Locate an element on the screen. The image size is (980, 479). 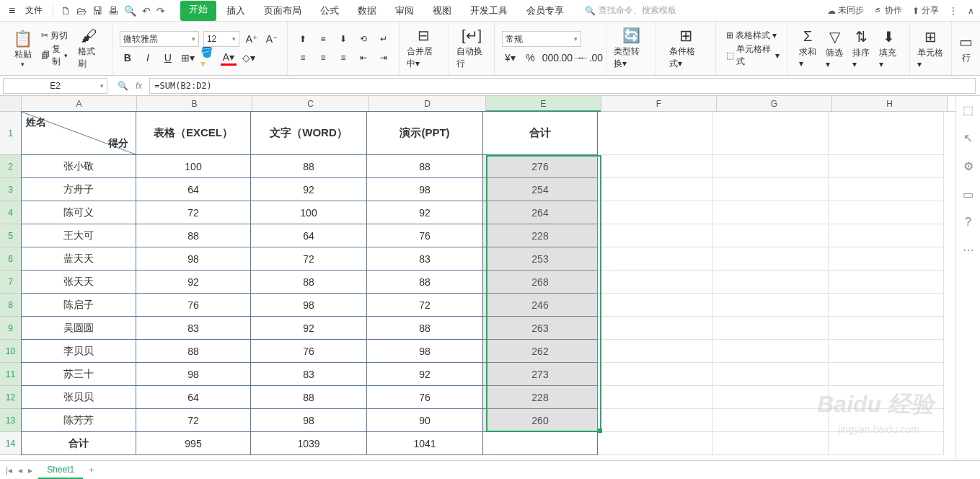
cell-e10: 262 is located at coordinates (540, 351).